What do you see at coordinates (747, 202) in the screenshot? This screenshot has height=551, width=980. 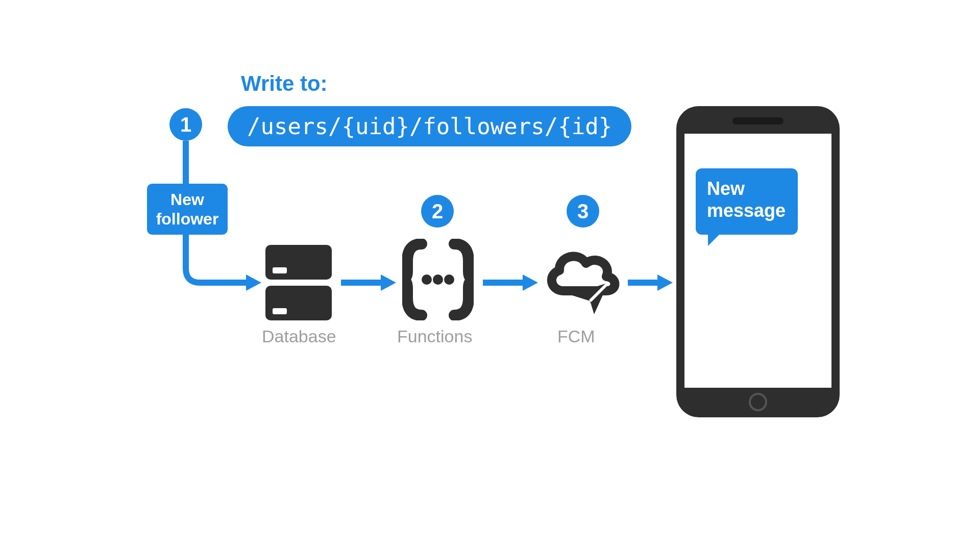 I see `message-bubble: New message` at bounding box center [747, 202].